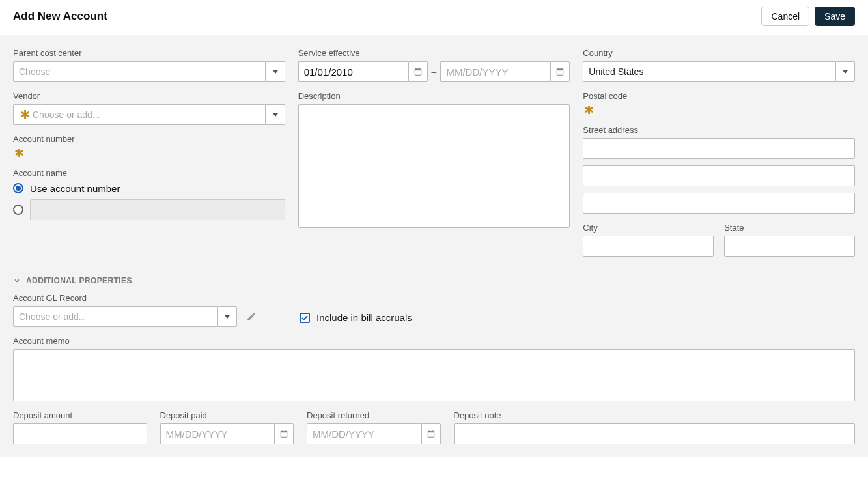 This screenshot has height=482, width=868. Describe the element at coordinates (275, 72) in the screenshot. I see `parent-cost-center-dropdown-button` at that location.